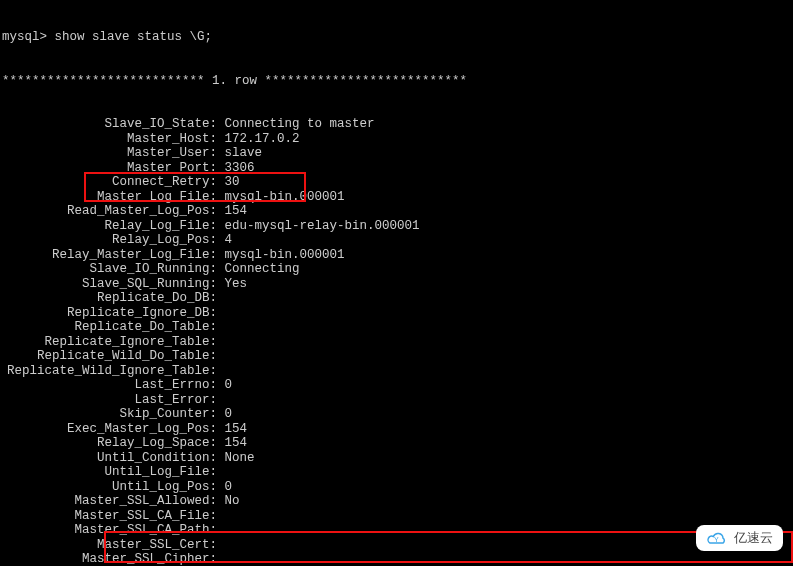 This screenshot has width=793, height=566. What do you see at coordinates (396, 240) in the screenshot?
I see `status-row: Relay_Log_Pos: 4` at bounding box center [396, 240].